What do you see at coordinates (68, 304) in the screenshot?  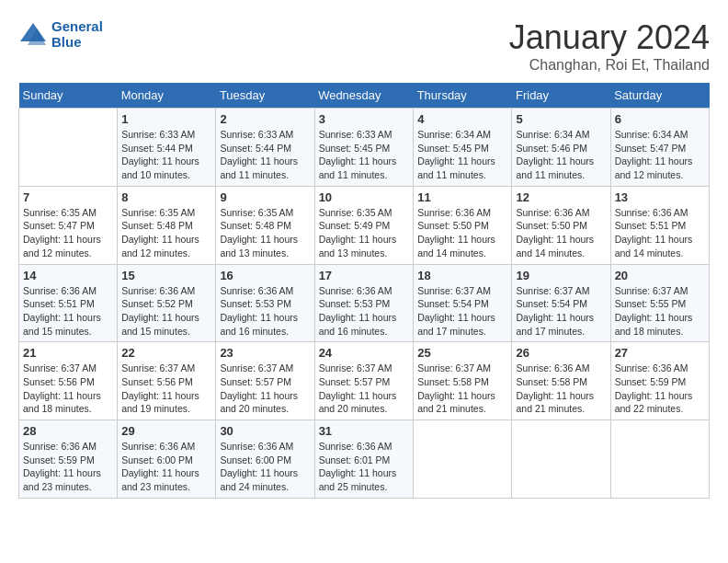 I see `calendar-cell: 14Sunrise: 6:36 AM Sunset: 5:51 PM Dayli…` at bounding box center [68, 304].